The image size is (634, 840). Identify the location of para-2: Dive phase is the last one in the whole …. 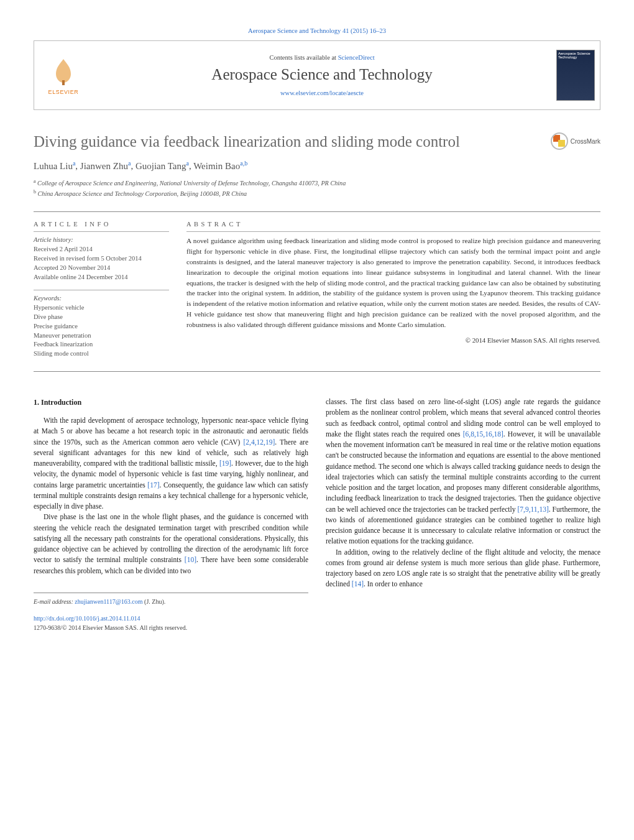
(171, 544).